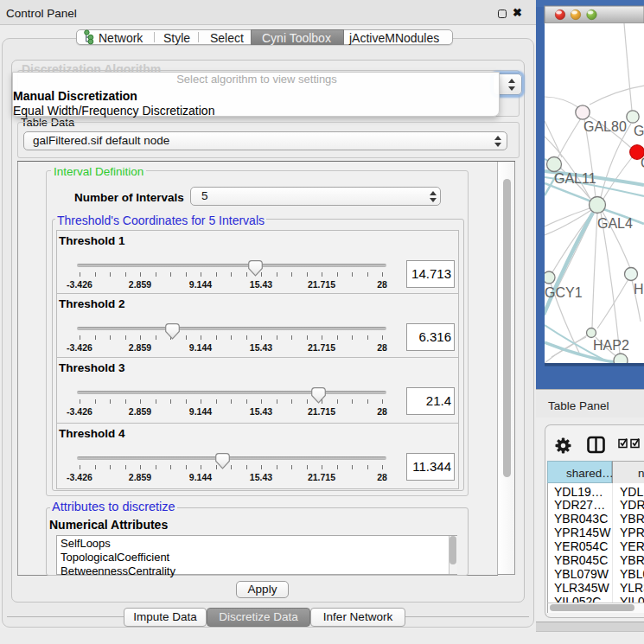 This screenshot has height=644, width=644. What do you see at coordinates (639, 289) in the screenshot?
I see `svg-text: H` at bounding box center [639, 289].